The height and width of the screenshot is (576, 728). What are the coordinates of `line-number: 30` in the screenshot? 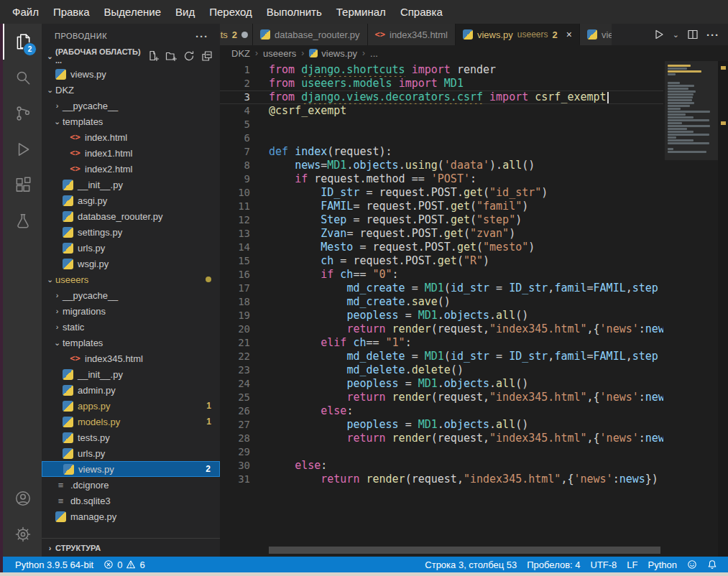 It's located at (235, 465).